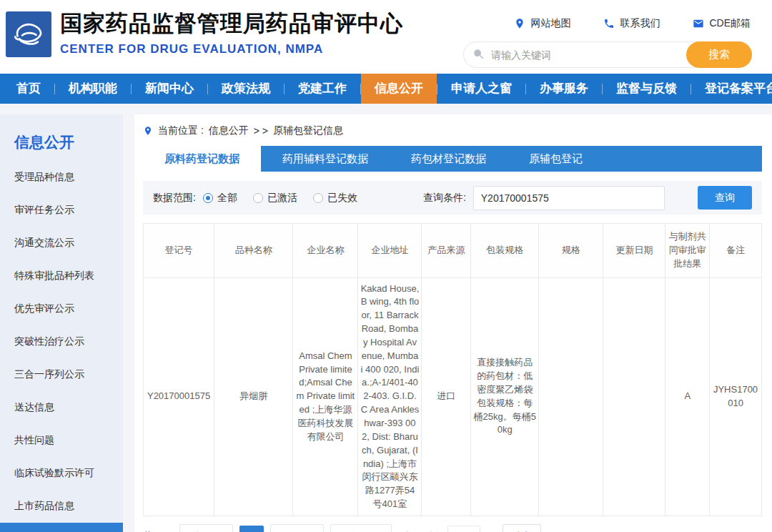 This screenshot has width=772, height=532. Describe the element at coordinates (322, 89) in the screenshot. I see `nav-item-party-building: 党建工作` at that location.